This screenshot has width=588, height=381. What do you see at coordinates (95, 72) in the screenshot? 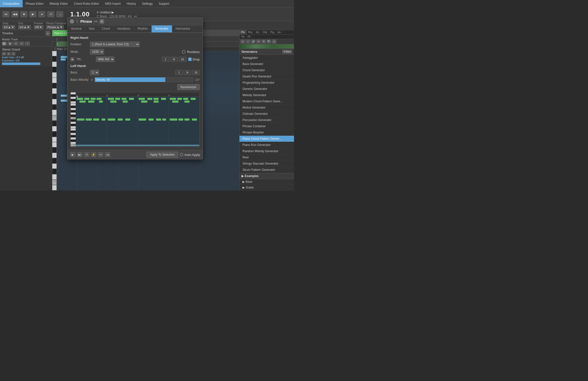
I see `bass-select: 1` at bounding box center [95, 72].